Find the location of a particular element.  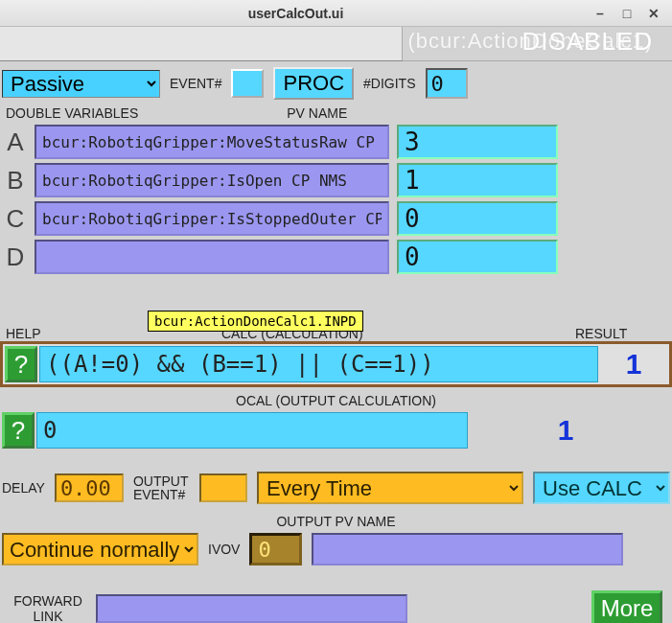

var-row-c: C is located at coordinates (336, 219).